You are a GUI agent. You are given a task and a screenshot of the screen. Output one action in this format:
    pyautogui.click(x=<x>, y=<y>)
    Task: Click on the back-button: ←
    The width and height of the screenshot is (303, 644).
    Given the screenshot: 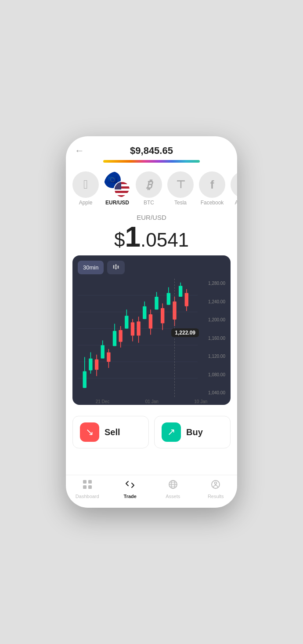 What is the action you would take?
    pyautogui.click(x=79, y=151)
    